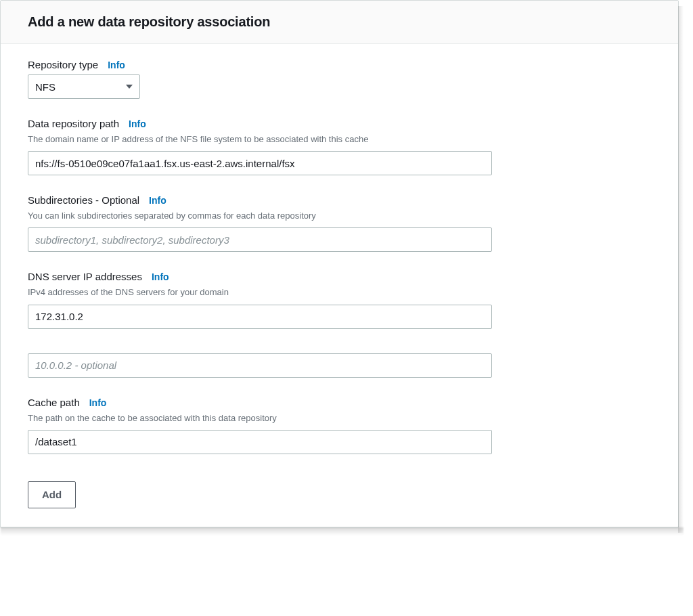 This screenshot has height=616, width=693. I want to click on cache-path-input, so click(260, 442).